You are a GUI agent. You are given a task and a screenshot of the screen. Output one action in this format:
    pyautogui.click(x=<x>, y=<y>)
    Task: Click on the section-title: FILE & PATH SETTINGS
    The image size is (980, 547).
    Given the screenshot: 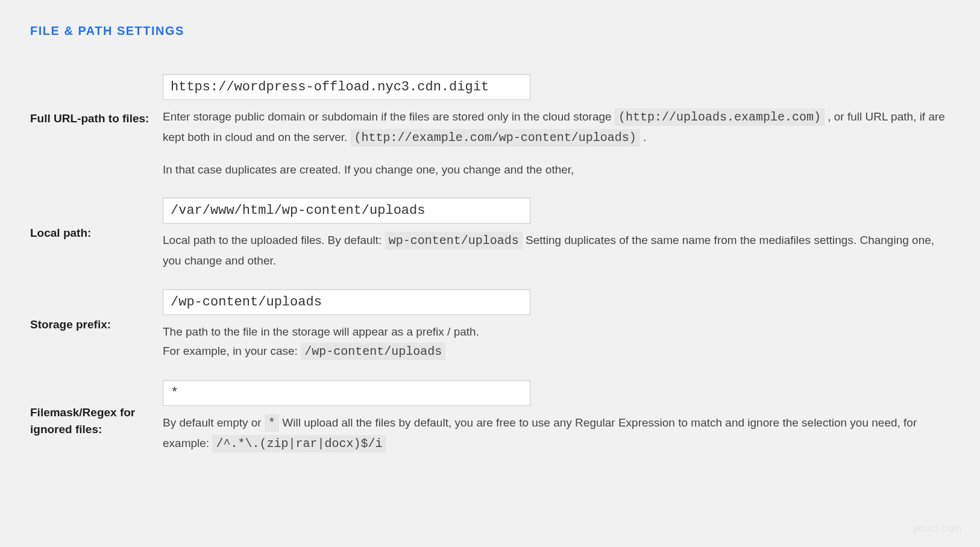 What is the action you would take?
    pyautogui.click(x=490, y=31)
    